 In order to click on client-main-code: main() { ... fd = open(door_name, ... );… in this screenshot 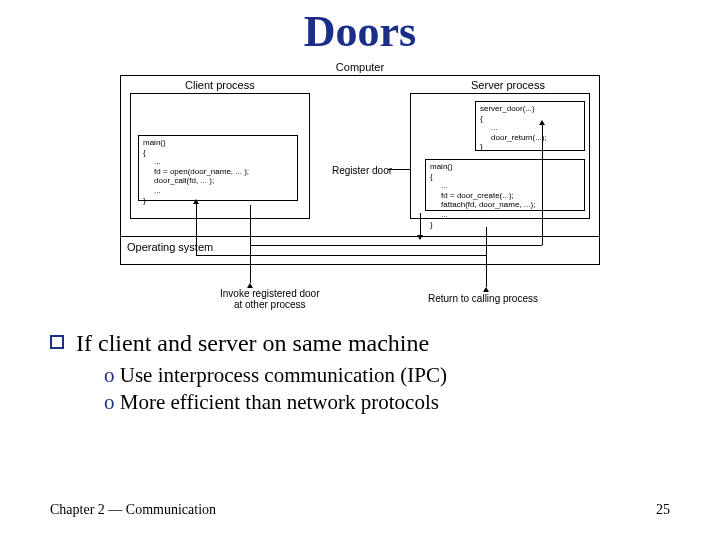, I will do `click(218, 168)`.